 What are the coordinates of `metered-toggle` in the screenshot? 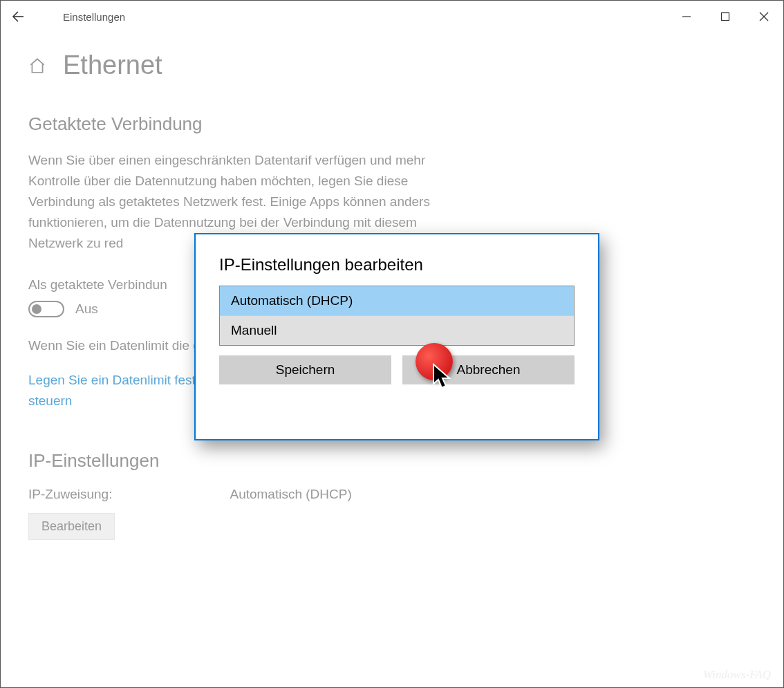 It's located at (46, 309).